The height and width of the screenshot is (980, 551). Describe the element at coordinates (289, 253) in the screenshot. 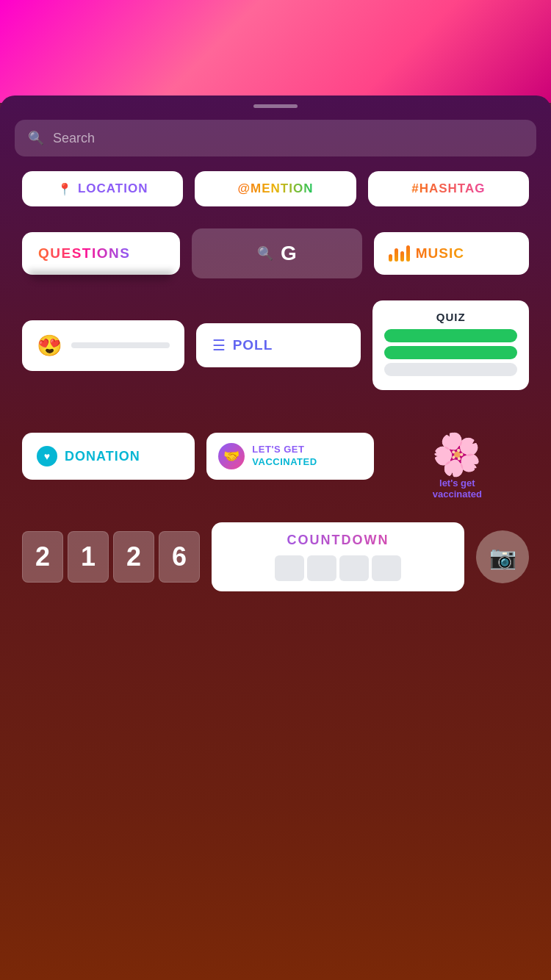

I see `search-g-letter: G` at that location.